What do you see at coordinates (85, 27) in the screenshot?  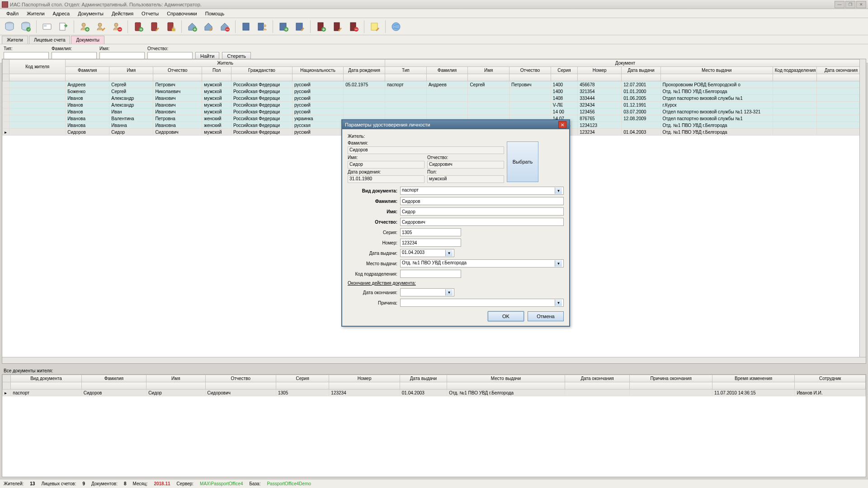 I see `person-add-icon` at bounding box center [85, 27].